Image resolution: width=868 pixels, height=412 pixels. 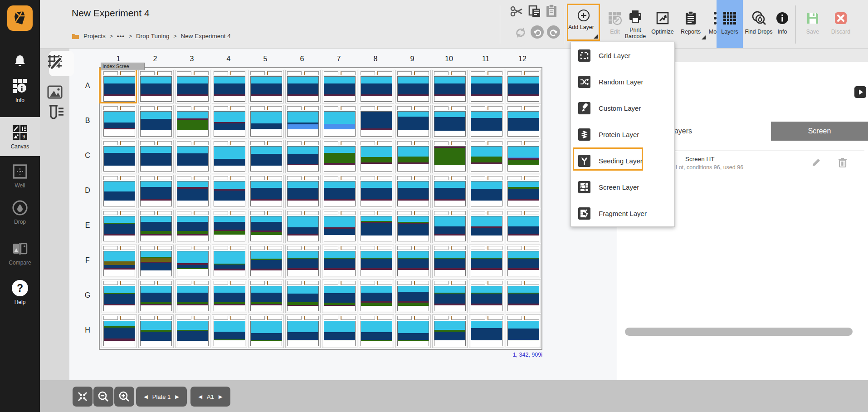 What do you see at coordinates (535, 11) in the screenshot?
I see `copy-button` at bounding box center [535, 11].